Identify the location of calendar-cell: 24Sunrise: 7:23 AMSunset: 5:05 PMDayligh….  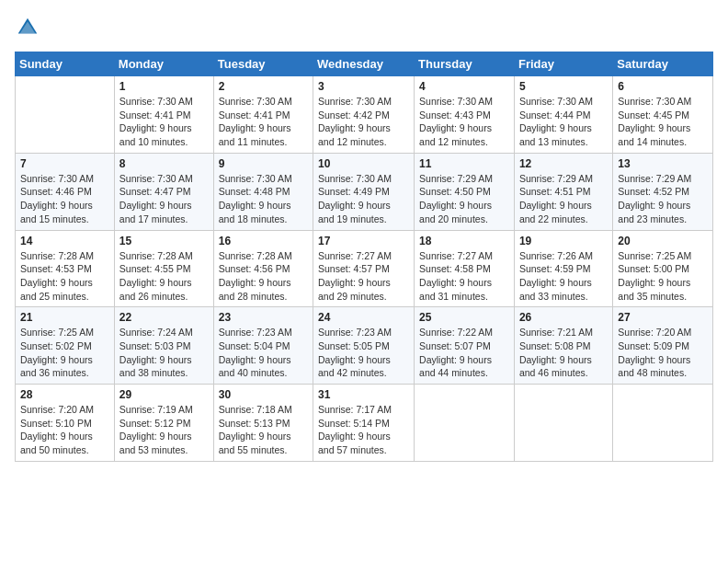
(364, 346).